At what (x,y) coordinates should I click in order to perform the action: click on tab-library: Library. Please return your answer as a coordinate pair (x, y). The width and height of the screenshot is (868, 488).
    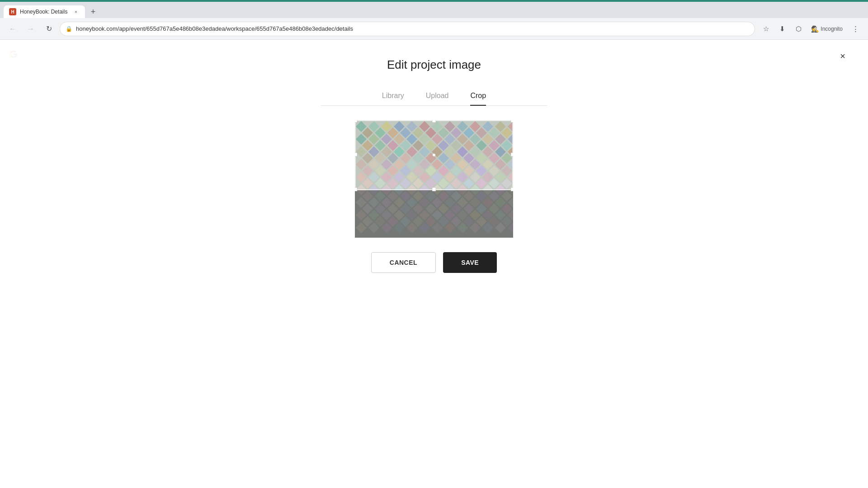
    Looking at the image, I should click on (393, 96).